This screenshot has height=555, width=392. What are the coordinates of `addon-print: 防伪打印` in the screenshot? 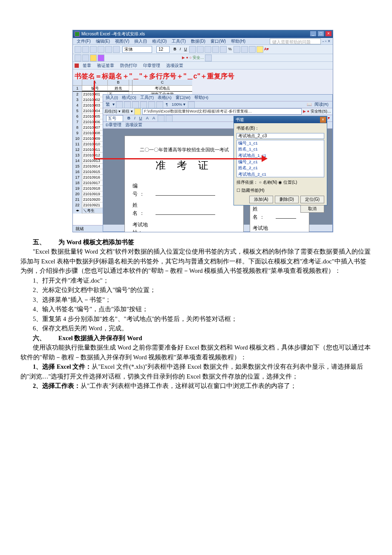 It's located at (129, 66).